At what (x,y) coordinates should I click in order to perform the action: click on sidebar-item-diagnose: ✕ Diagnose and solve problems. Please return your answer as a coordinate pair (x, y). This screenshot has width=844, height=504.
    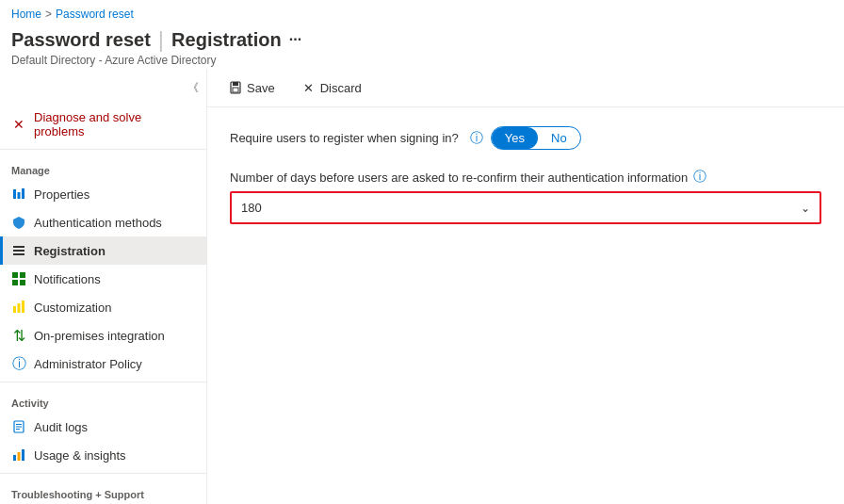
    Looking at the image, I should click on (104, 124).